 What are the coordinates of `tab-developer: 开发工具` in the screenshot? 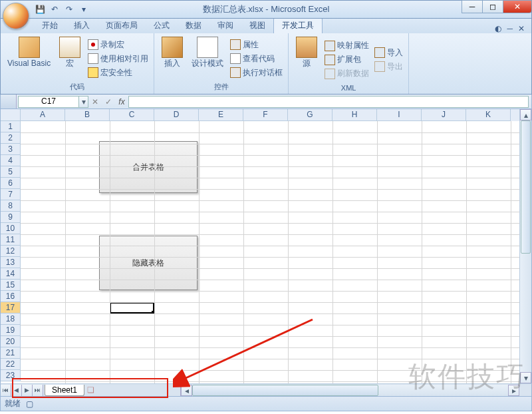 It's located at (298, 25).